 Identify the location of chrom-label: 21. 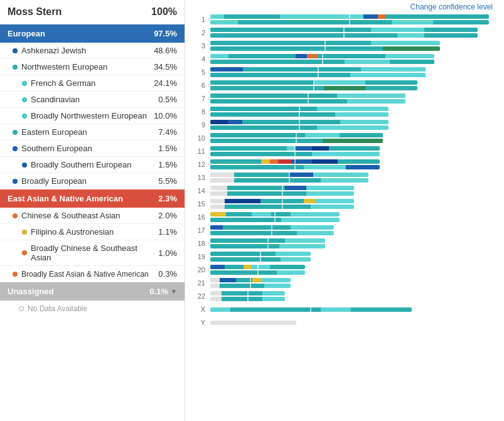
(198, 283).